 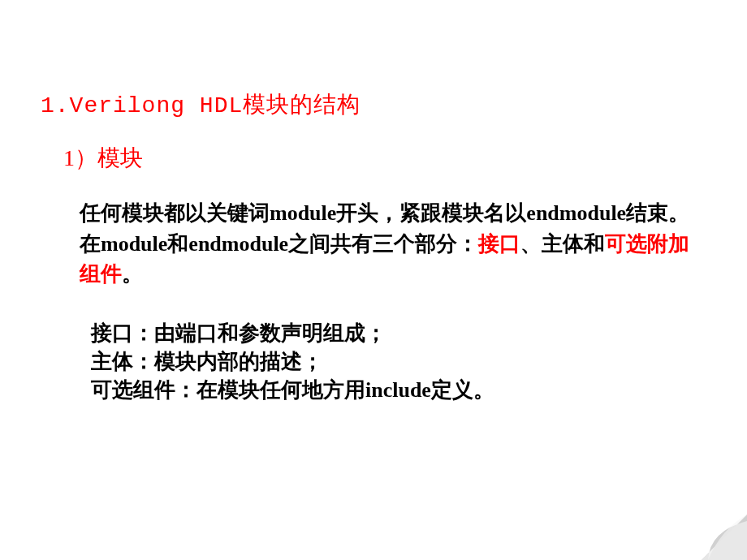 What do you see at coordinates (399, 362) in the screenshot?
I see `definitions-block: 接口：由端口和参数声明组成； 主体：模块内部的描述； 可选组件：在模块任何地方用…` at bounding box center [399, 362].